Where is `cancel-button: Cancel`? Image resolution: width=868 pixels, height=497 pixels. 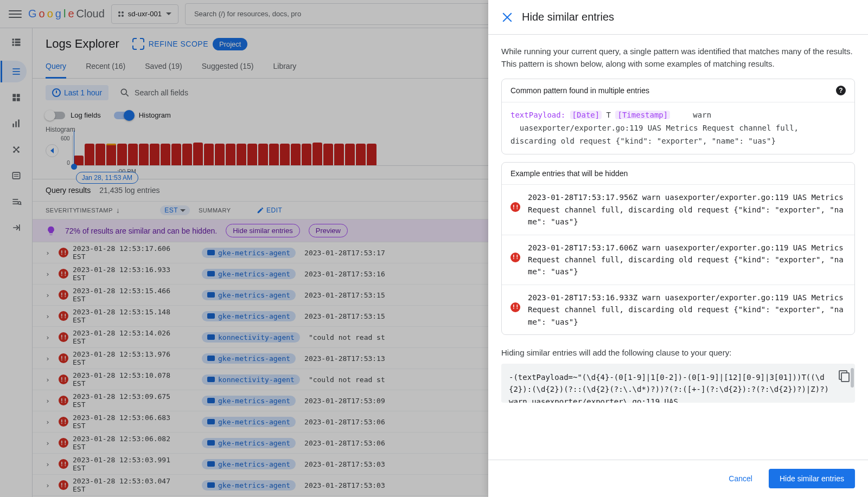
cancel-button: Cancel is located at coordinates (741, 479).